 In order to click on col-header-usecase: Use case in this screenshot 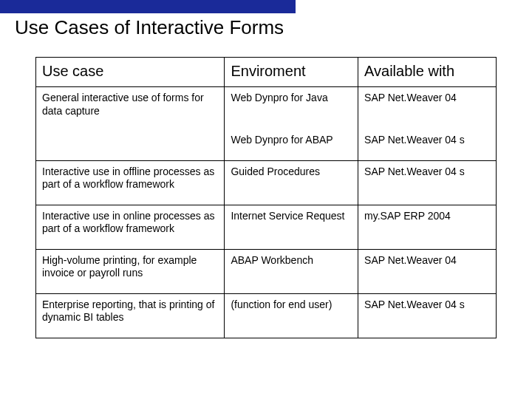, I will do `click(130, 72)`.